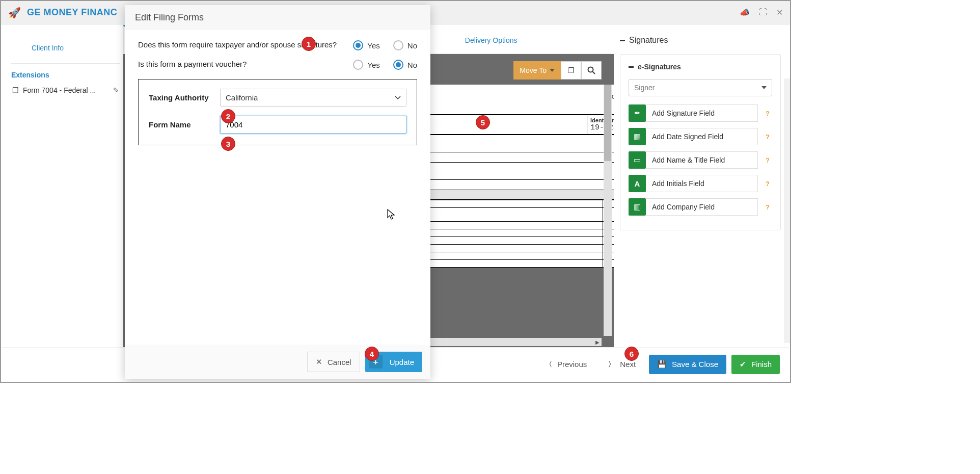  Describe the element at coordinates (116, 90) in the screenshot. I see `edit-icon: ✎` at that location.